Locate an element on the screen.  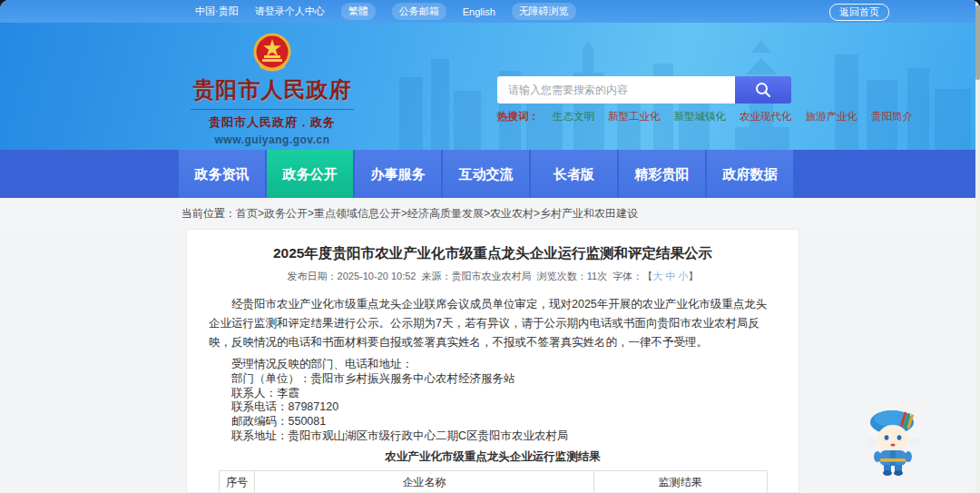
nav-item-splendid-guiyang: 精彩贵阳 is located at coordinates (662, 174).